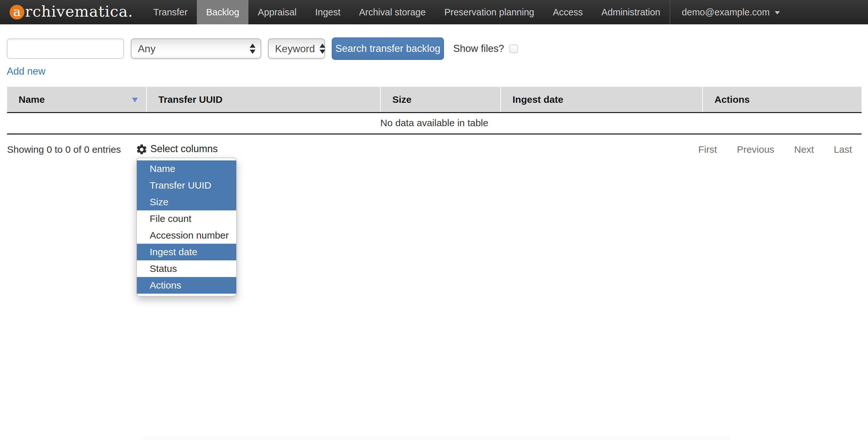  I want to click on column-header-actions: Actions, so click(782, 100).